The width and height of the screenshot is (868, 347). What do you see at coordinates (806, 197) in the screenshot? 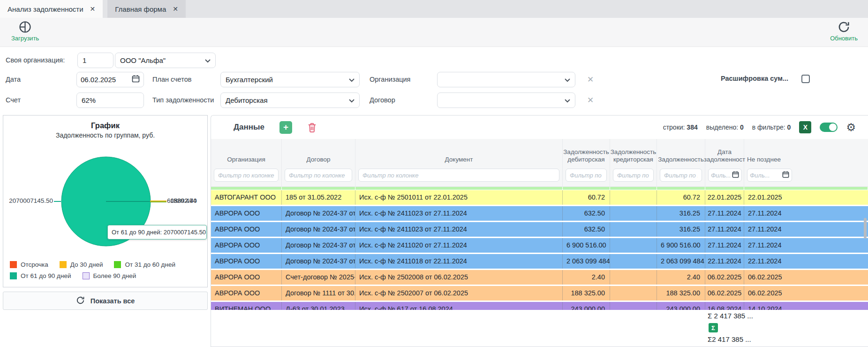
I see `cell-due-date: 22.01.2025` at bounding box center [806, 197].